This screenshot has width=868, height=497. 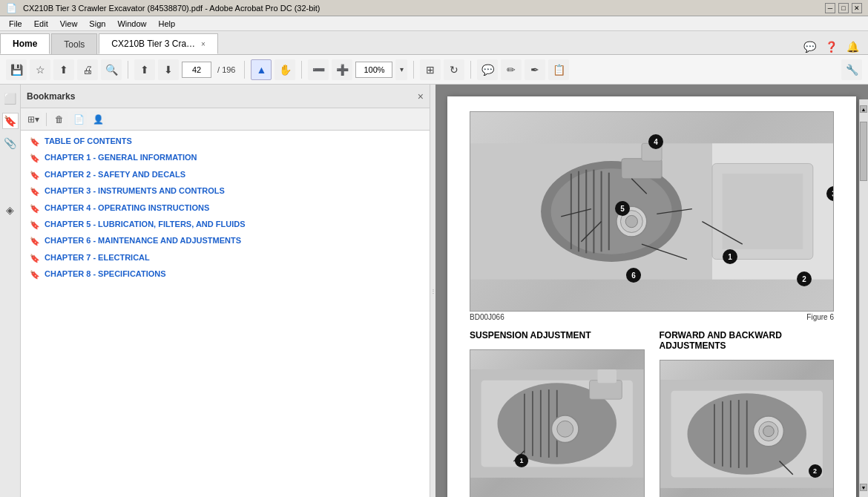 I want to click on zoom-out-button: ➖, so click(x=318, y=70).